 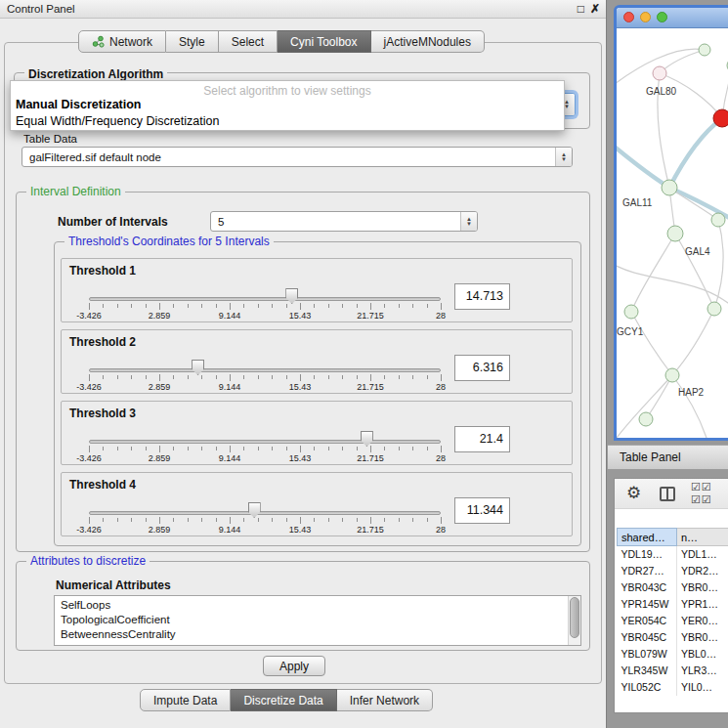 What do you see at coordinates (248, 41) in the screenshot?
I see `tab-select: Select` at bounding box center [248, 41].